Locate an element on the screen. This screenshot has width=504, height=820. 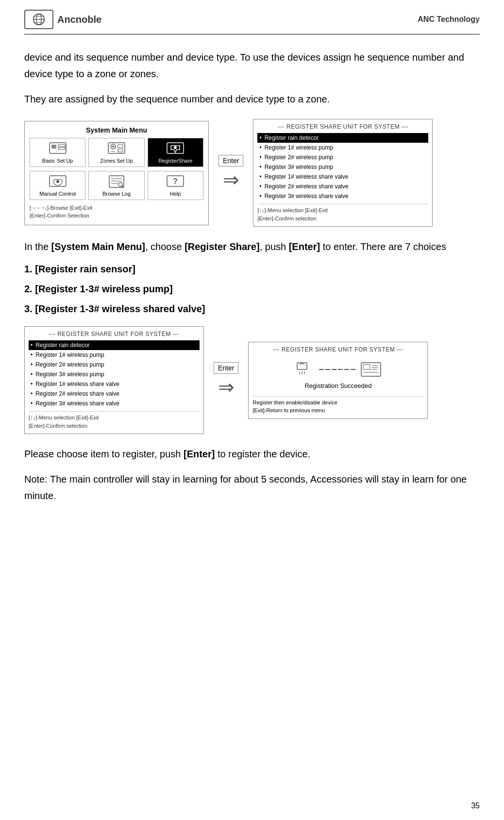
menu-item-browse-log: Browse Log is located at coordinates (117, 185).